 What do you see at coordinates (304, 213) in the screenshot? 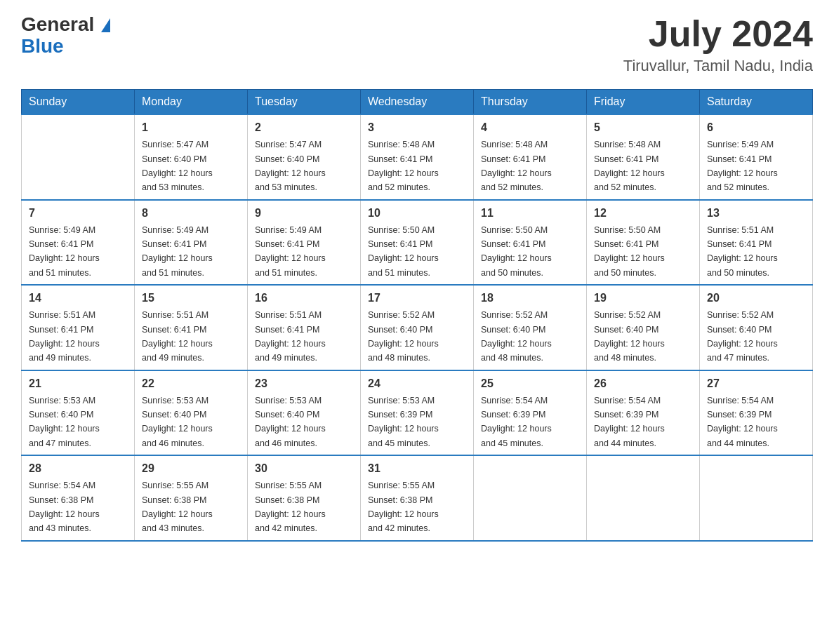
I see `day-number: 9` at bounding box center [304, 213].